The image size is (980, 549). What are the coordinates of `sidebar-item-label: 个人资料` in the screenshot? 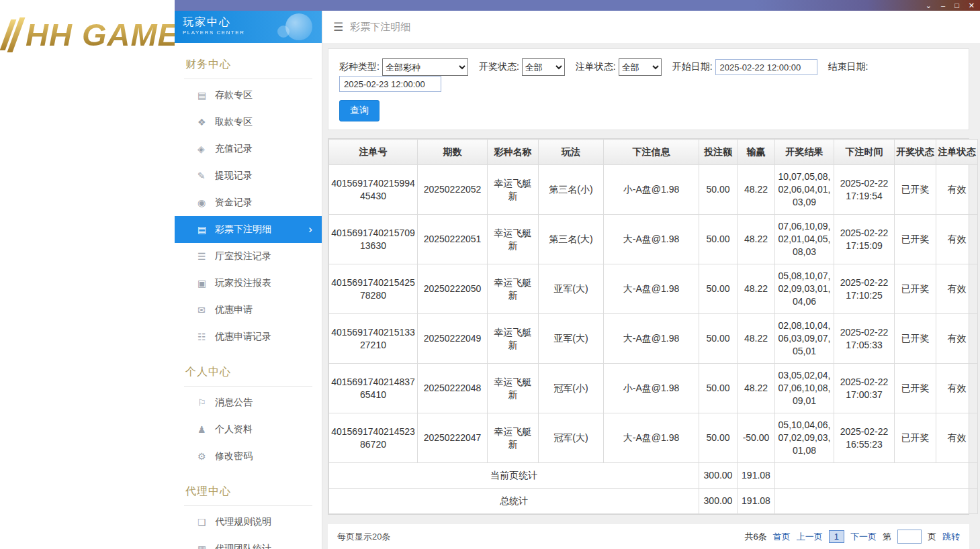 It's located at (234, 430).